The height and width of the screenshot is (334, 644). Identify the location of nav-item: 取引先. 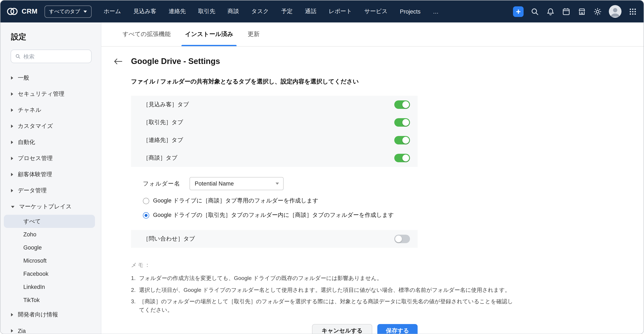
(207, 11).